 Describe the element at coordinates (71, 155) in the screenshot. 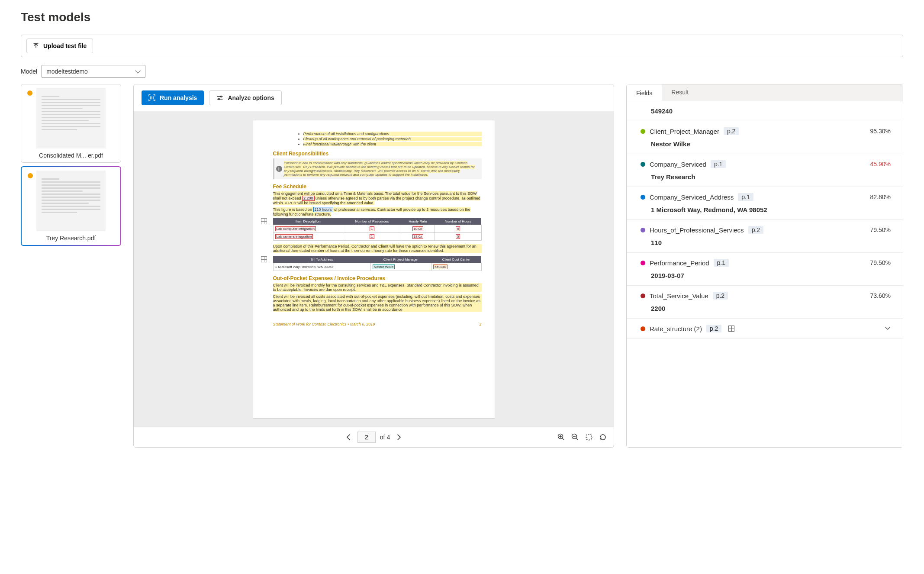

I see `thumbnail-label: Consolidated M... er.pdf` at that location.